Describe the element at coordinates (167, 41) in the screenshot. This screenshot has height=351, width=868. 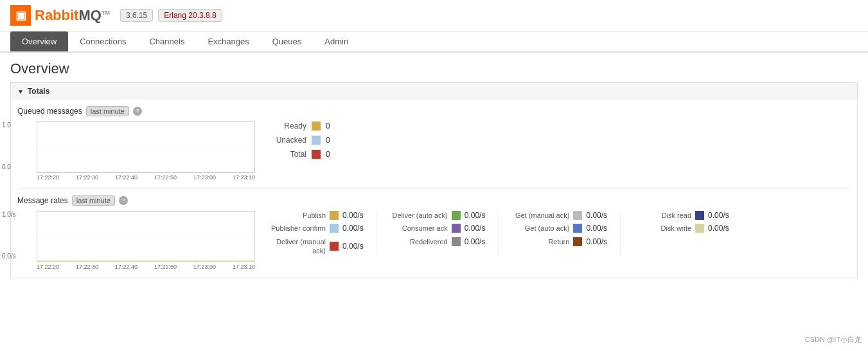
I see `nav-channels: Channels` at that location.